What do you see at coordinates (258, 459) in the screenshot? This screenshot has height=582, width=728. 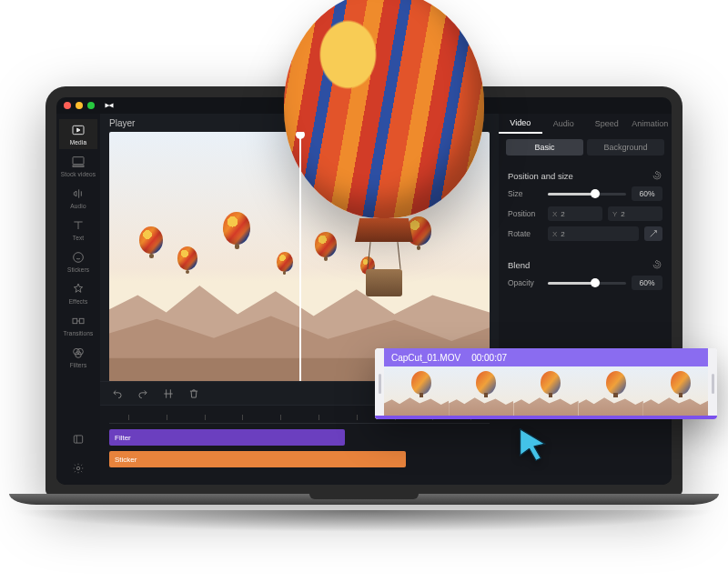 I see `timeline-track-sticker: Sticker` at bounding box center [258, 459].